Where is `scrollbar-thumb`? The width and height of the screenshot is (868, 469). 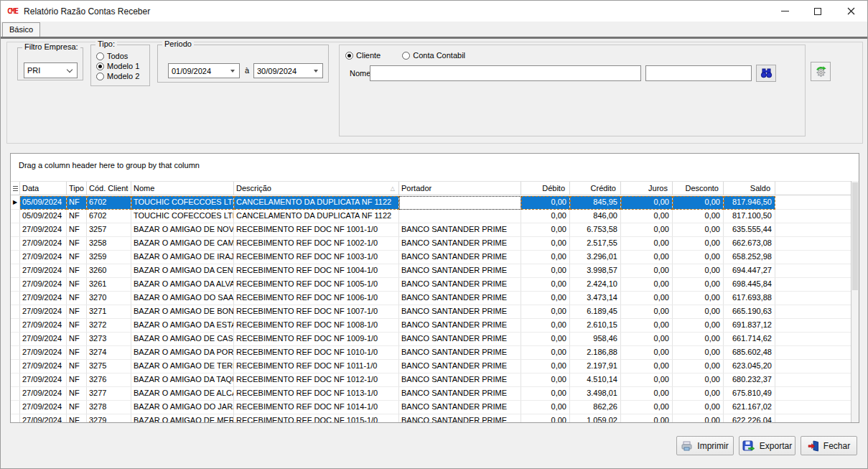 scrollbar-thumb is located at coordinates (855, 236).